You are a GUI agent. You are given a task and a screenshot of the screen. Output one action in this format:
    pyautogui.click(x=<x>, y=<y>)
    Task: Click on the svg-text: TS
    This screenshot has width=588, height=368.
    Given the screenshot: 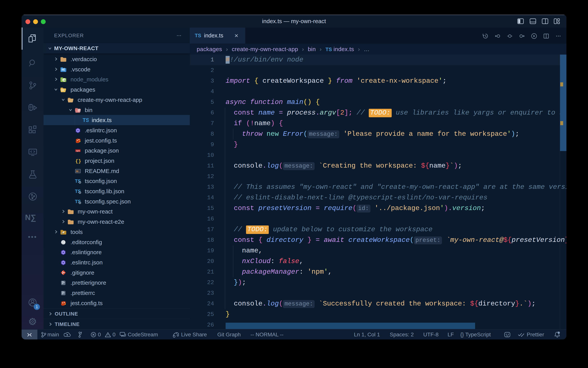 What is the action you would take?
    pyautogui.click(x=86, y=120)
    